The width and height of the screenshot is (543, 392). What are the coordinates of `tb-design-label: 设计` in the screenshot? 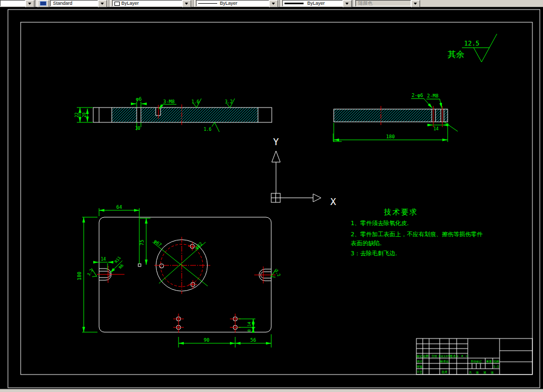 It's located at (420, 361).